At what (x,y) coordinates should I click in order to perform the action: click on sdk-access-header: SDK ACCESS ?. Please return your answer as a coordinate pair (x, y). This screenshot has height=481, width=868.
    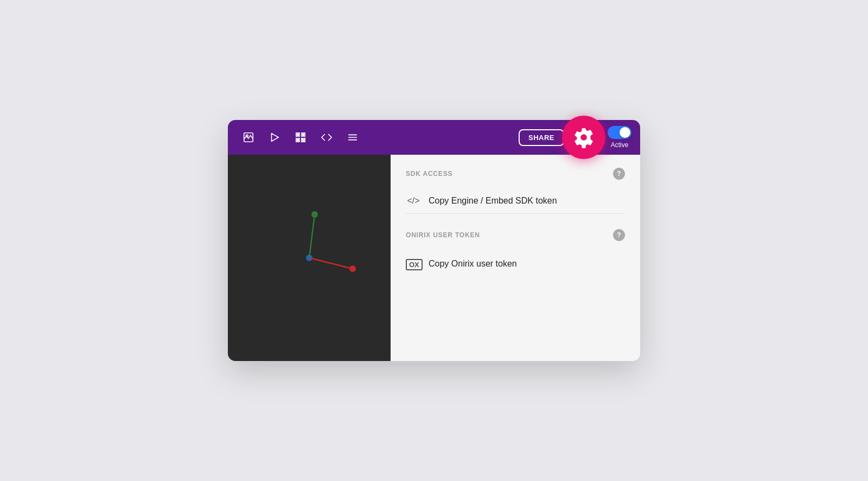
    Looking at the image, I should click on (515, 174).